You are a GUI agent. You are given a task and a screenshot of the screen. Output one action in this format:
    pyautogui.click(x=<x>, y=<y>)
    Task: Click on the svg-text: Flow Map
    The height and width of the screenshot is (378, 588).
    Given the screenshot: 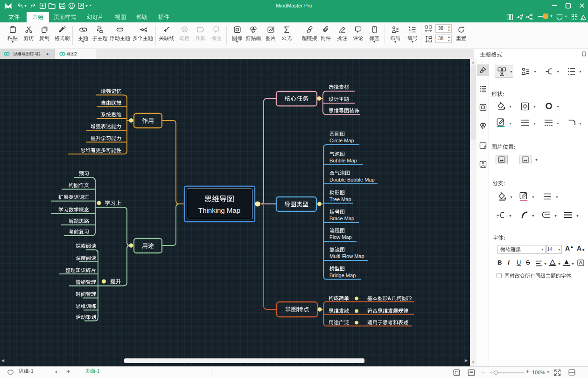 What is the action you would take?
    pyautogui.click(x=341, y=237)
    